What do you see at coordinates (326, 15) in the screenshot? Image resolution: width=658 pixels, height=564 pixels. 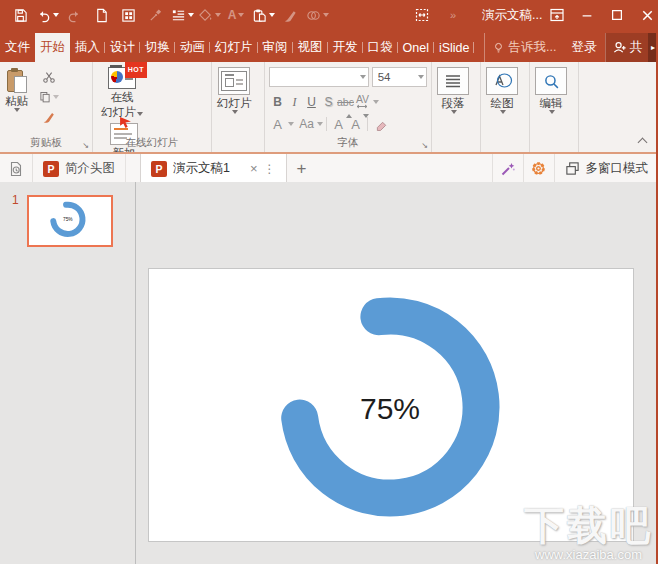 I see `merge-shapes-caret` at bounding box center [326, 15].